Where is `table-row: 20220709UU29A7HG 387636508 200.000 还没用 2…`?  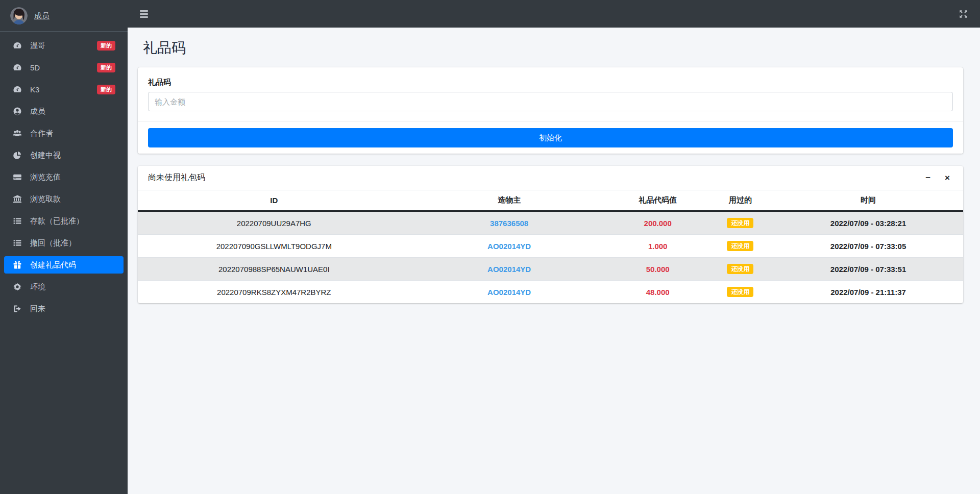
table-row: 20220709UU29A7HG 387636508 200.000 还没用 2… is located at coordinates (550, 223).